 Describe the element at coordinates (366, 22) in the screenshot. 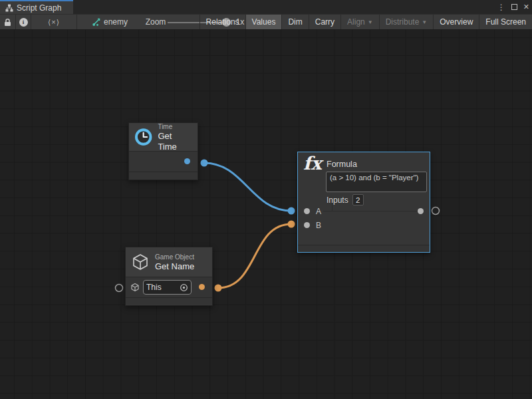

I see `toolbar-toggle-group: Relations Values Dim Carry Align▼ Distri…` at that location.